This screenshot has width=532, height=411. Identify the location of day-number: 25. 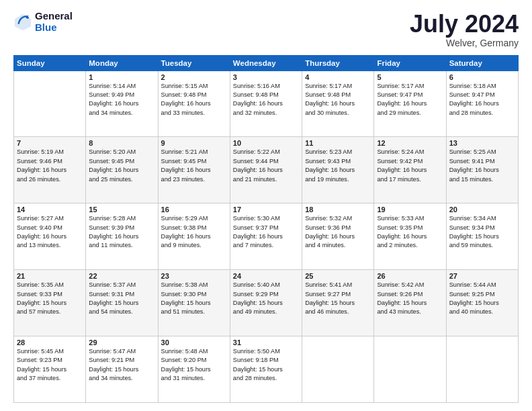
(338, 276).